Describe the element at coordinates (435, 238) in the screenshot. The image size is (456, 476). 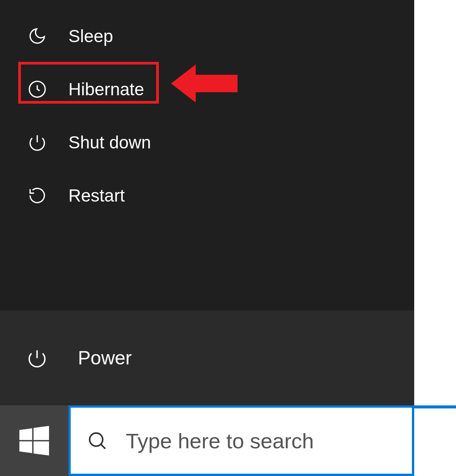
I see `right-gutter` at that location.